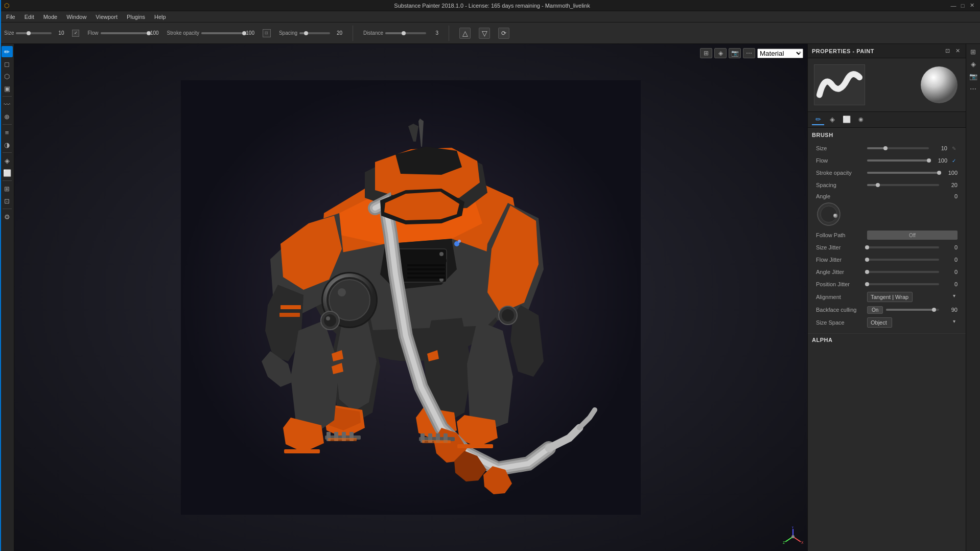  What do you see at coordinates (954, 160) in the screenshot?
I see `brush-flow-edit: ✓` at bounding box center [954, 160].